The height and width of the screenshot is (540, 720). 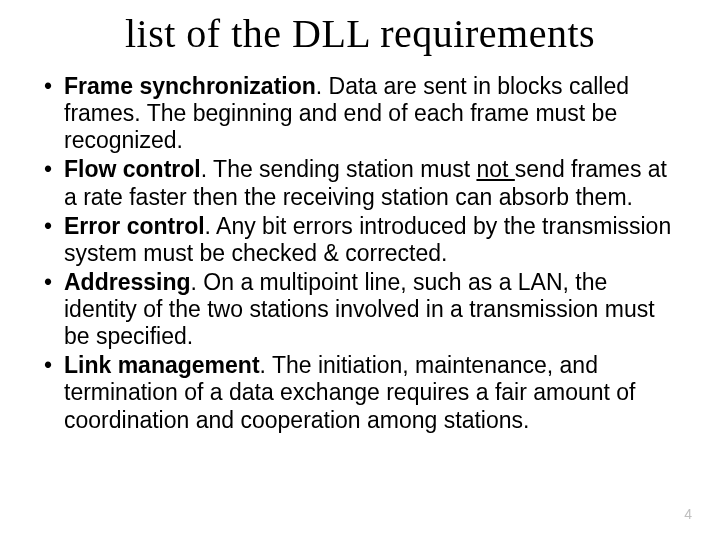 What do you see at coordinates (162, 365) in the screenshot?
I see `item-term: Link management` at bounding box center [162, 365].